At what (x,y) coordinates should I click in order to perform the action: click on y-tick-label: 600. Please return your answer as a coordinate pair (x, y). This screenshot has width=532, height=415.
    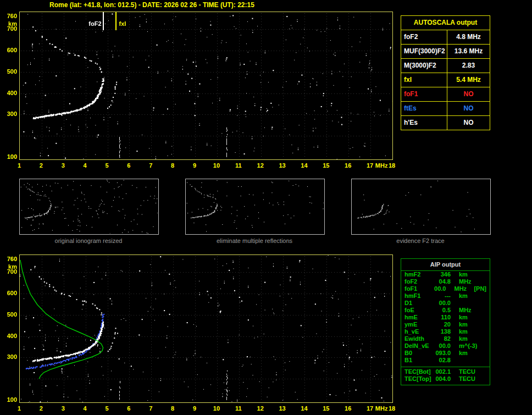
    Looking at the image, I should click on (10, 50).